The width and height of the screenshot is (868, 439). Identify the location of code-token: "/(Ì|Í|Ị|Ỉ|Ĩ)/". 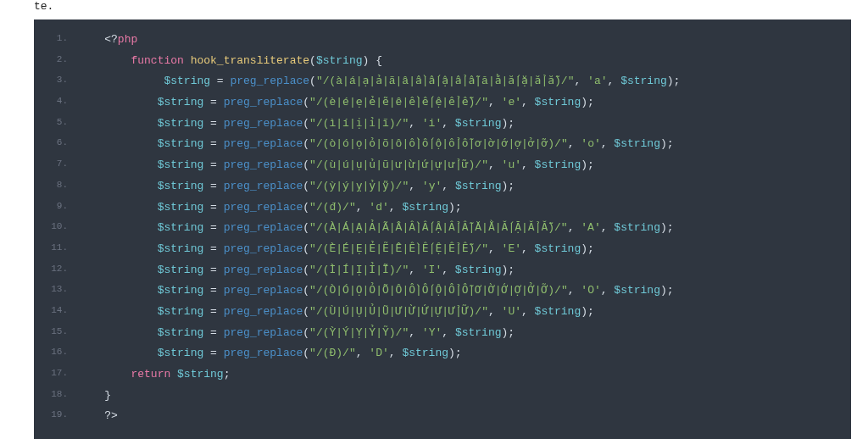
(359, 270).